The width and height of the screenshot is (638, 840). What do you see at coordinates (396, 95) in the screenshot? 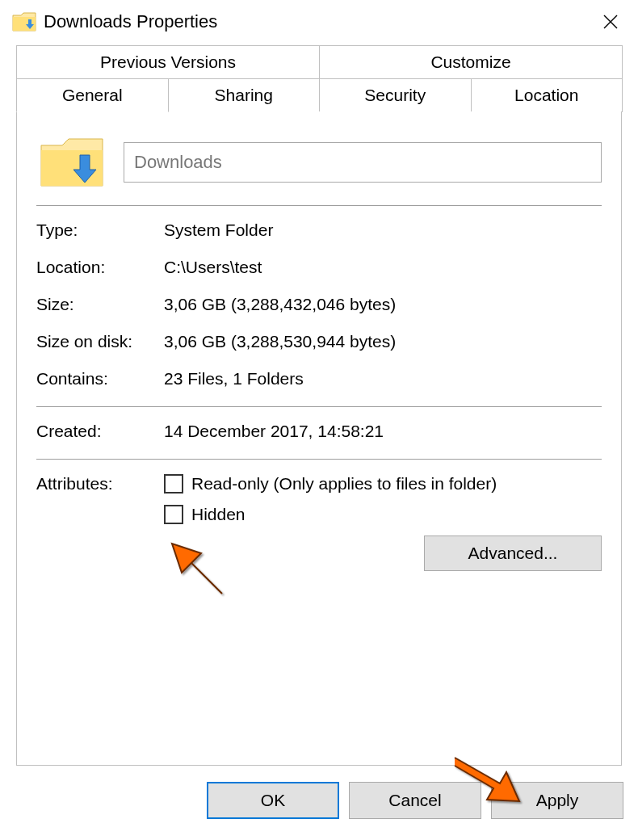
I see `tab-security: Security` at bounding box center [396, 95].